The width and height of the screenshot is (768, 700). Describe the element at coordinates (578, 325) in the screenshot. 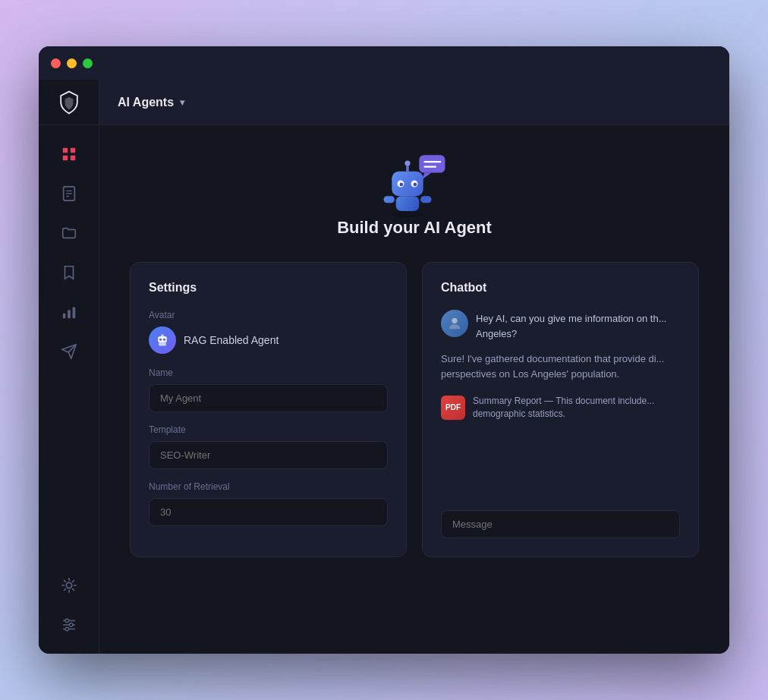

I see `chat-bubble-human: Hey AI, can you give me information on t…` at that location.